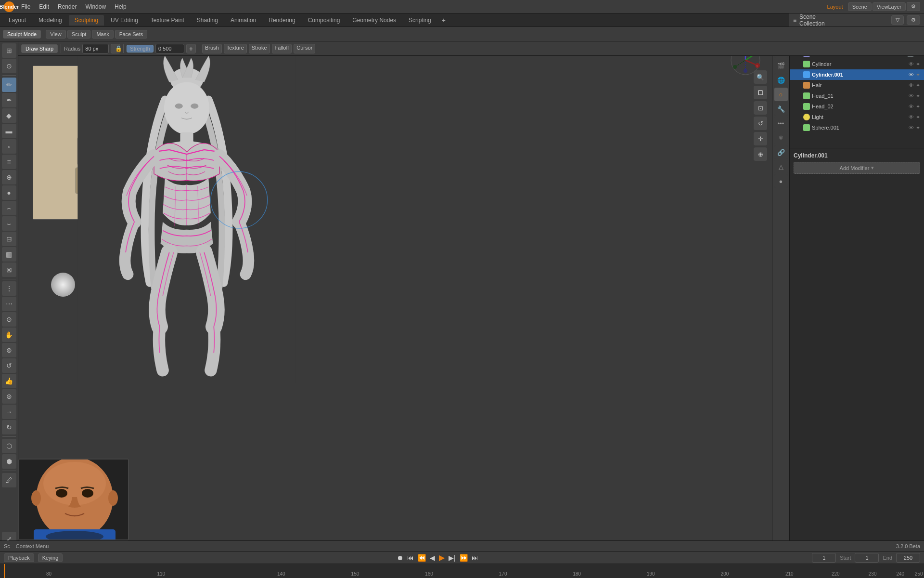 Image resolution: width=924 pixels, height=578 pixels. I want to click on cylinder-eye: 👁, so click(911, 64).